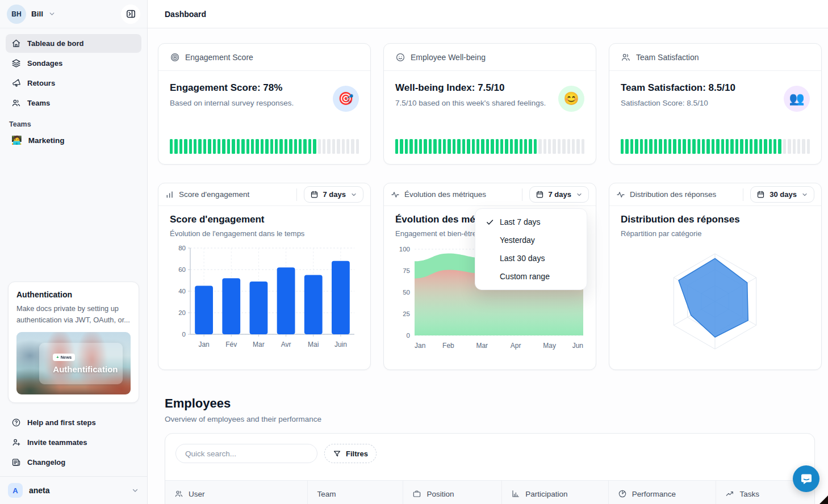 The width and height of the screenshot is (828, 504). What do you see at coordinates (265, 234) in the screenshot?
I see `chart-subtitle: Évolution de l'engagement dans le temps` at bounding box center [265, 234].